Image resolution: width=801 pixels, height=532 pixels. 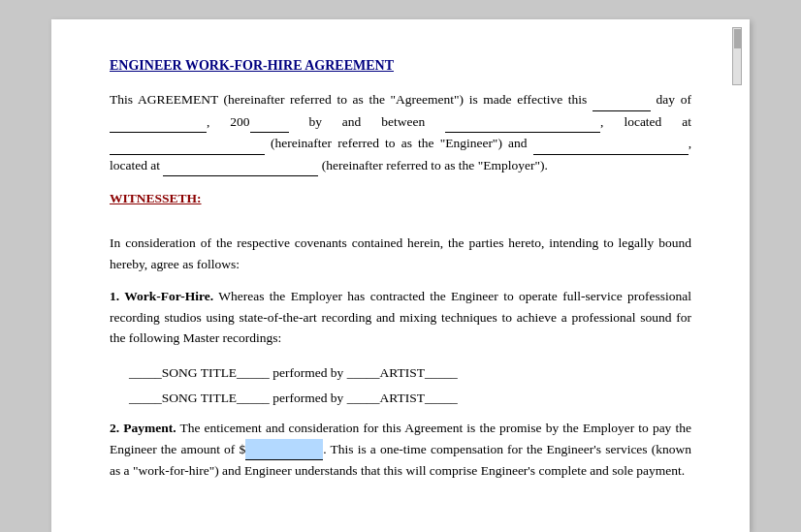 I want to click on consideration-paragraph: In consideration of the respective coven…, so click(x=400, y=254).